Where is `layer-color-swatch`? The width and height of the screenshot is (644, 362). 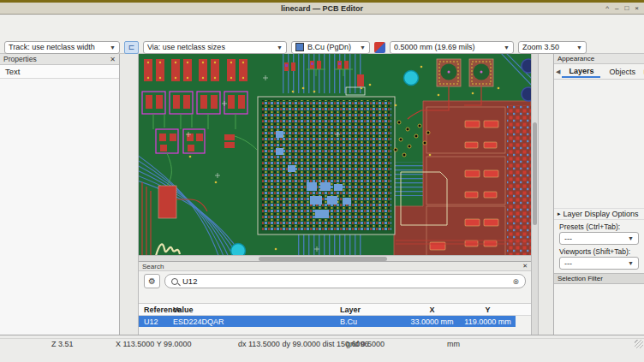 layer-color-swatch is located at coordinates (300, 47).